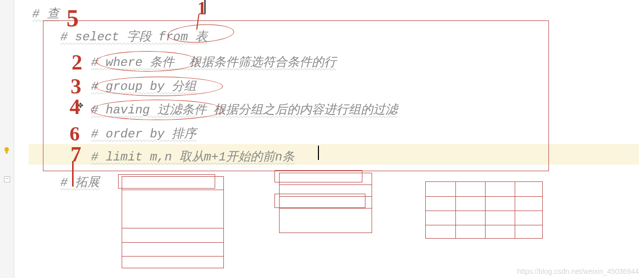 This screenshot has height=278, width=644. Describe the element at coordinates (193, 156) in the screenshot. I see `code-comment: # limit m,n 取从m+1开始的前n条` at that location.